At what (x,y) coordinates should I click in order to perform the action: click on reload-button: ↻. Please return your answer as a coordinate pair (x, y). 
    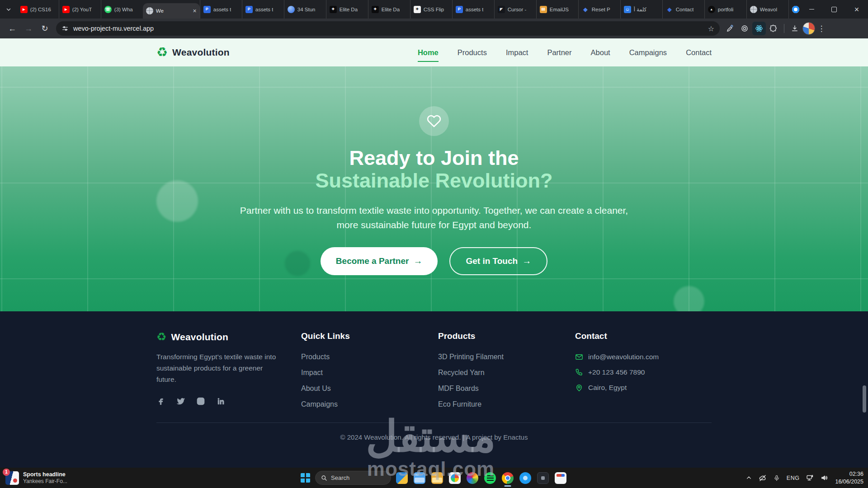
    Looking at the image, I should click on (45, 28).